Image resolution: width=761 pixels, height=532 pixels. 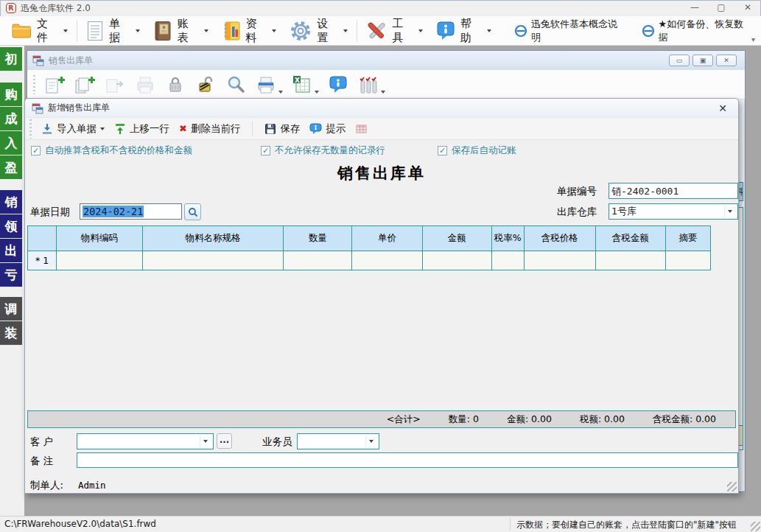 What do you see at coordinates (508, 261) in the screenshot?
I see `grid-cell-tax-rate` at bounding box center [508, 261].